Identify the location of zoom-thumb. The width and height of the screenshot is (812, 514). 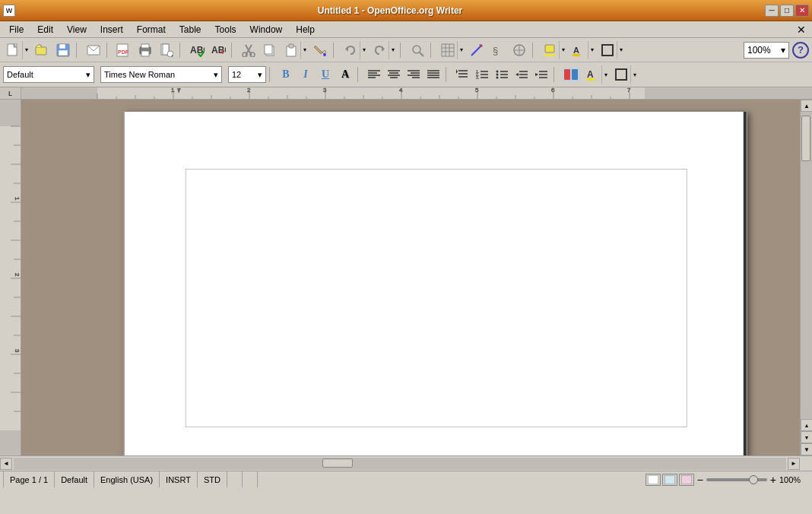
(753, 480).